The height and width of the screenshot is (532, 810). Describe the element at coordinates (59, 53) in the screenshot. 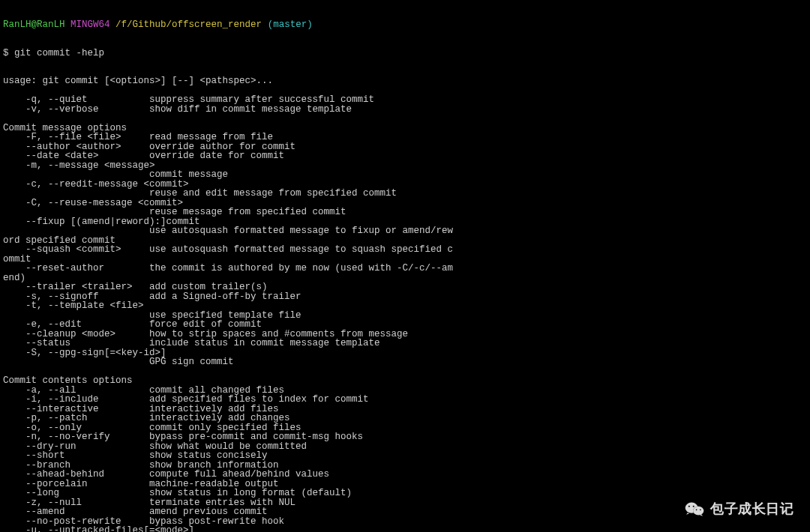

I see `command-text: git commit -help` at that location.